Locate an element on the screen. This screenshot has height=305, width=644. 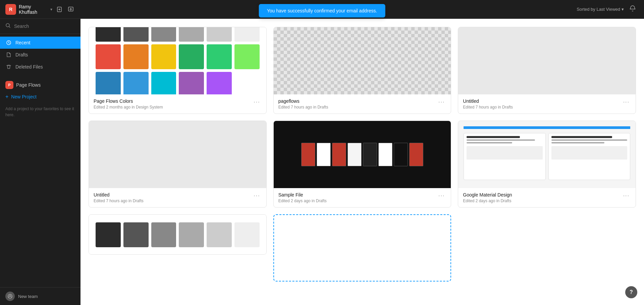
file-card-material: Google Material Design Edited 2 days ago… is located at coordinates (547, 164).